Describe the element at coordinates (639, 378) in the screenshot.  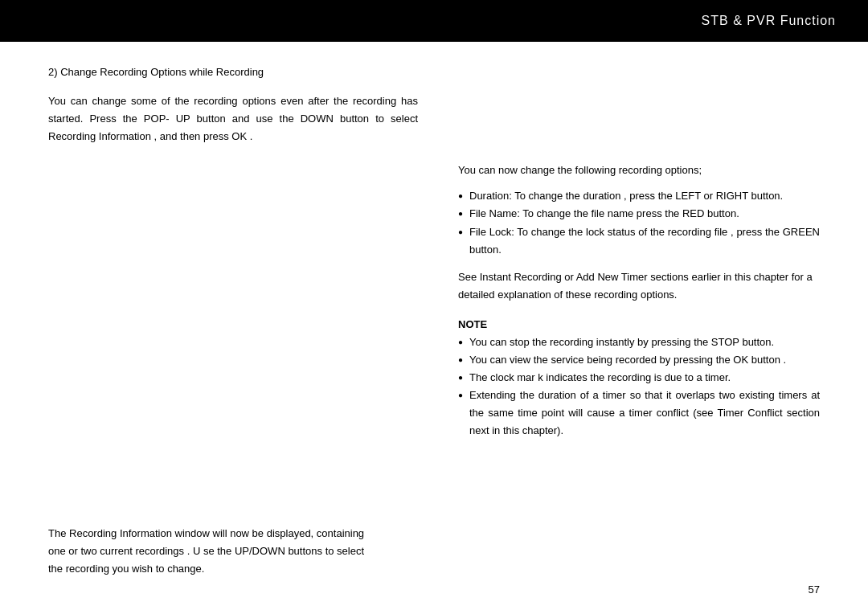
I see `note-item-3: The clock mar k indicates the recording …` at that location.